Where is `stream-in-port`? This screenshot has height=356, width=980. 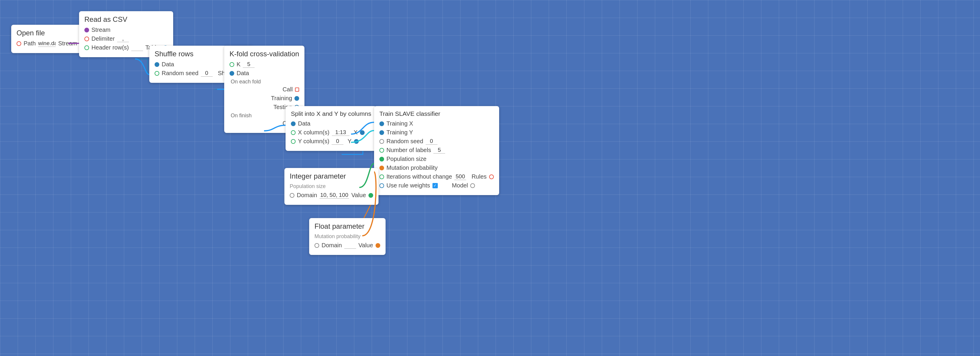 stream-in-port is located at coordinates (87, 30).